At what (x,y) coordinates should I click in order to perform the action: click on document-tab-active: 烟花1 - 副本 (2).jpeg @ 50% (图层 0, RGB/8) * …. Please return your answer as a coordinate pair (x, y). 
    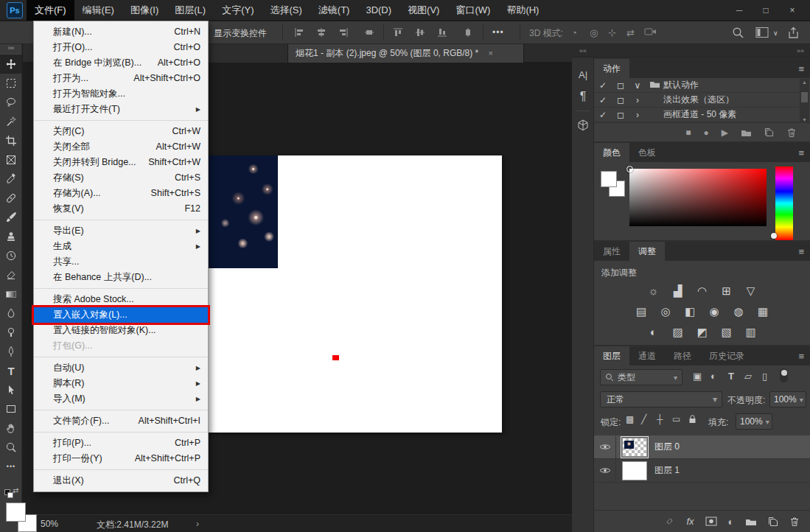
    Looking at the image, I should click on (406, 53).